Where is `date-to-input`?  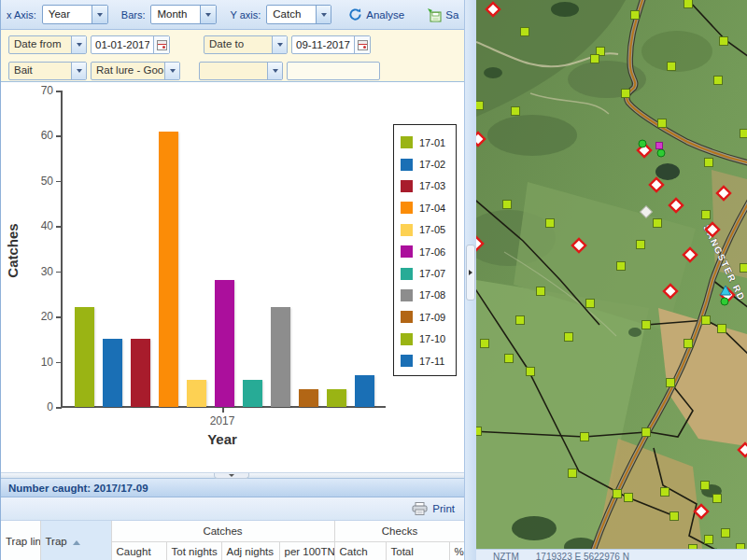 date-to-input is located at coordinates (323, 45).